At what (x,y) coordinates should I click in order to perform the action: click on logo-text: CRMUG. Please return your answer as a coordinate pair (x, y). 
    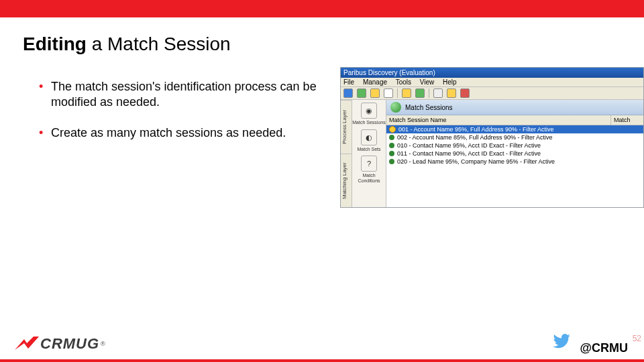
    Looking at the image, I should click on (70, 344).